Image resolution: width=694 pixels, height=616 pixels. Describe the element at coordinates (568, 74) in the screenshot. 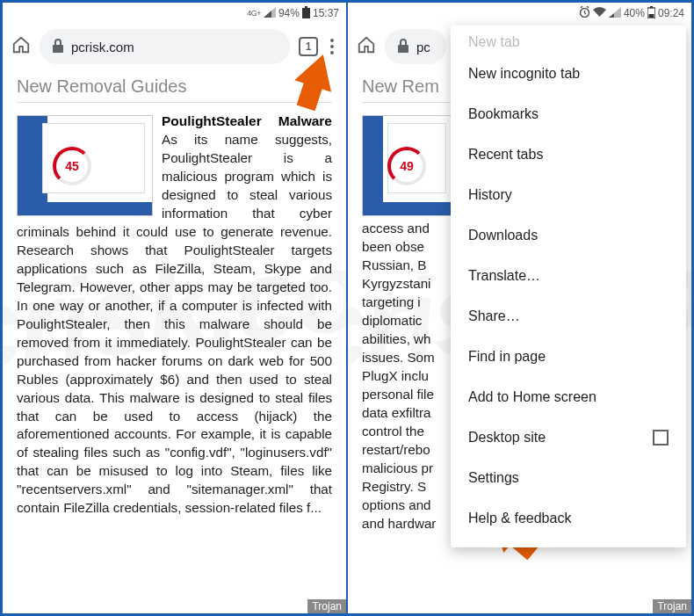

I see `menu-item-incognito: New incognito tab` at that location.